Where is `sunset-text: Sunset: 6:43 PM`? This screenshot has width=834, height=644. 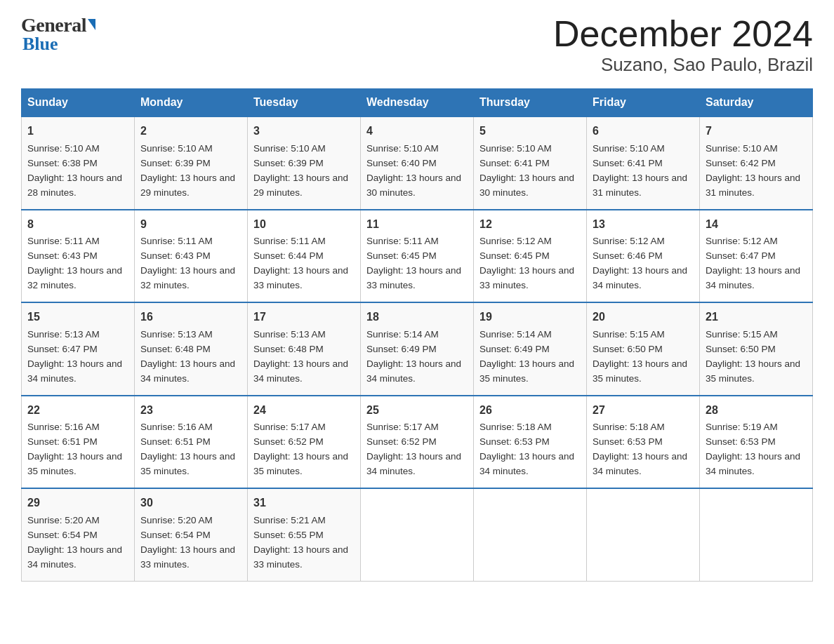
sunset-text: Sunset: 6:43 PM is located at coordinates (176, 255).